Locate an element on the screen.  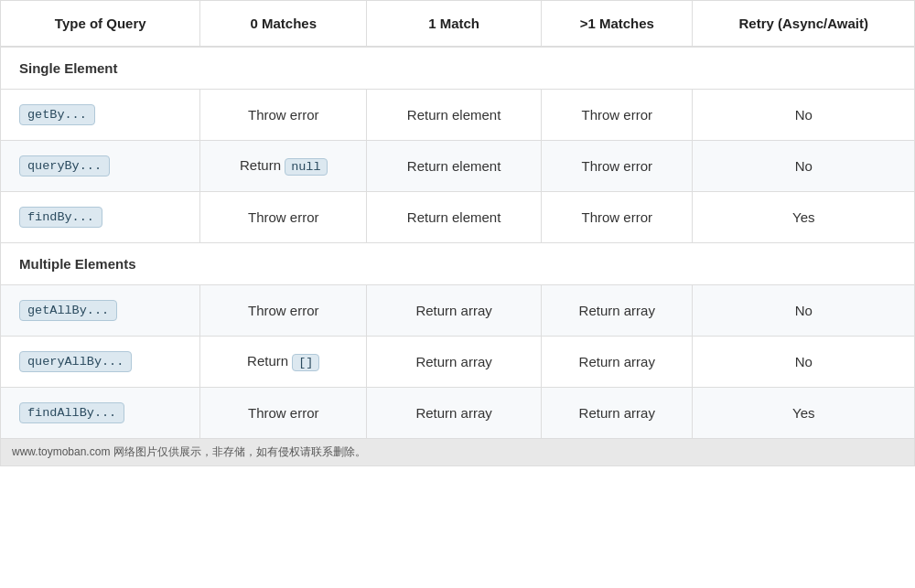
query-code-tag: getAllBy... is located at coordinates (68, 311).